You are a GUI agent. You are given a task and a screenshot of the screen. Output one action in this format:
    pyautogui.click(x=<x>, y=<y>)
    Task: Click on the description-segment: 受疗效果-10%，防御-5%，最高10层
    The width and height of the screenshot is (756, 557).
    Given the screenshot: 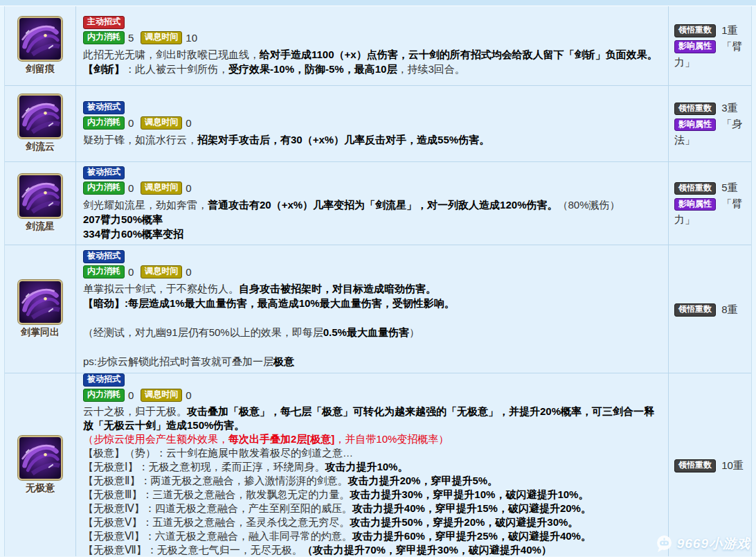 What is the action you would take?
    pyautogui.click(x=313, y=69)
    